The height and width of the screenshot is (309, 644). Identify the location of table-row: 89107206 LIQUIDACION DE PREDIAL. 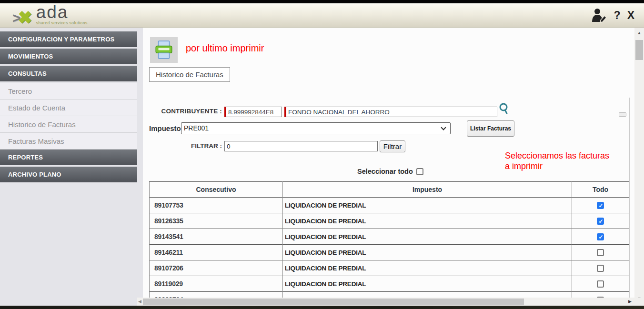
(390, 269).